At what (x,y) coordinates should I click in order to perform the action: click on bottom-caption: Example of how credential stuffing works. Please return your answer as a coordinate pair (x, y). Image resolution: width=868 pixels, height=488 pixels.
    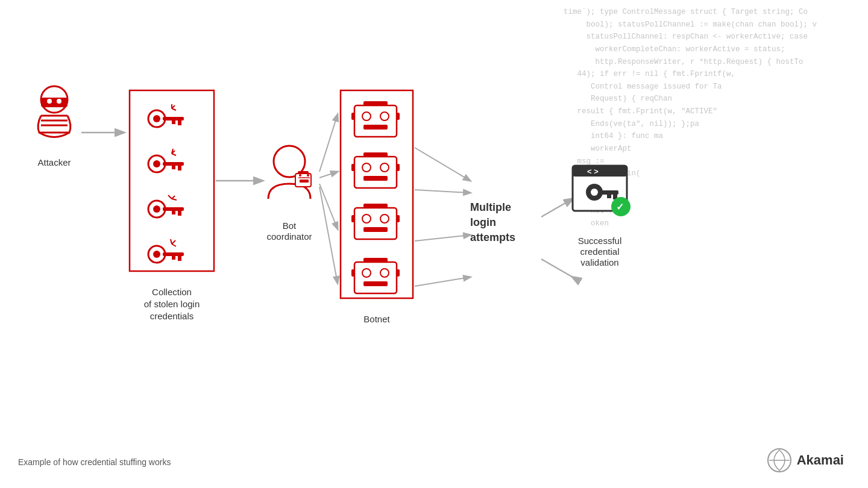
    Looking at the image, I should click on (94, 462).